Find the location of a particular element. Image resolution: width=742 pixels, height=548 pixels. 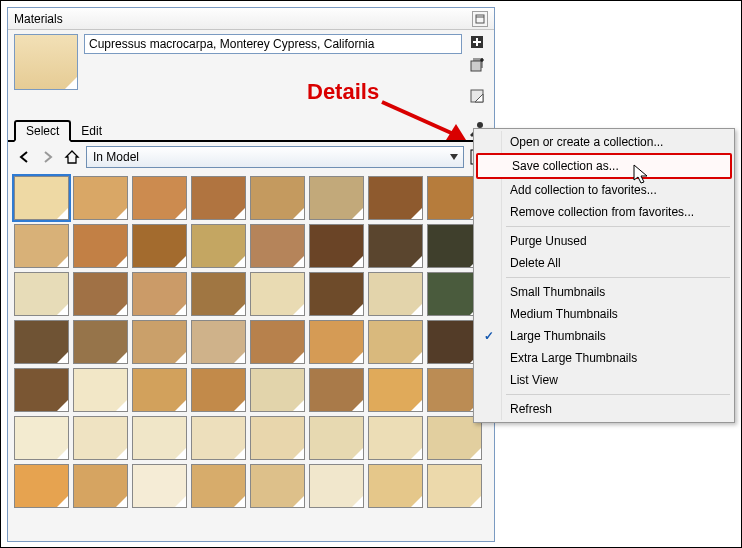

menu-item-label: Open or create a collection... is located at coordinates (586, 142).